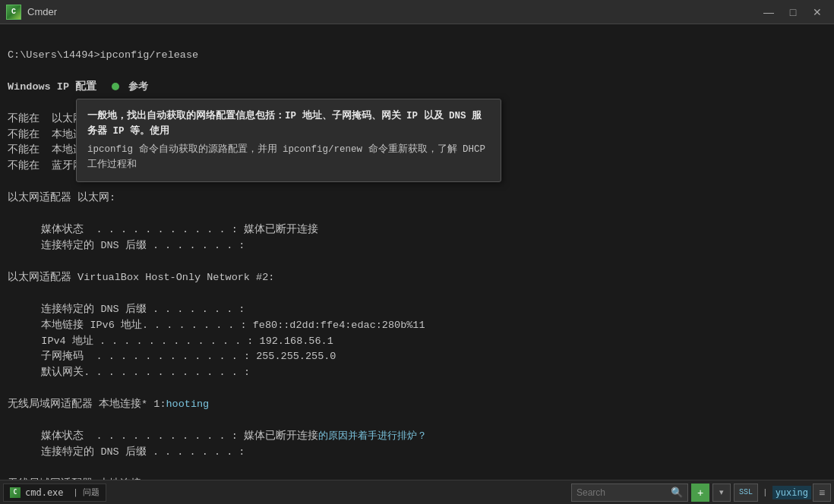 The height and width of the screenshot is (504, 834). What do you see at coordinates (415, 437) in the screenshot?
I see `wifi1-media-status: 媒体状态 . . . . . . . . . . . : 媒体已断开连接的原因并…` at bounding box center [415, 437].